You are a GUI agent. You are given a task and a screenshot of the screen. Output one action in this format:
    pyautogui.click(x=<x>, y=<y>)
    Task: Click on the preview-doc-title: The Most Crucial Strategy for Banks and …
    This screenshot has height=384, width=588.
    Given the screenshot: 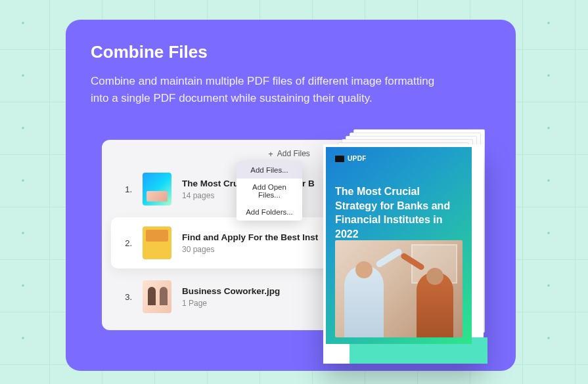 What is the action you would take?
    pyautogui.click(x=399, y=213)
    